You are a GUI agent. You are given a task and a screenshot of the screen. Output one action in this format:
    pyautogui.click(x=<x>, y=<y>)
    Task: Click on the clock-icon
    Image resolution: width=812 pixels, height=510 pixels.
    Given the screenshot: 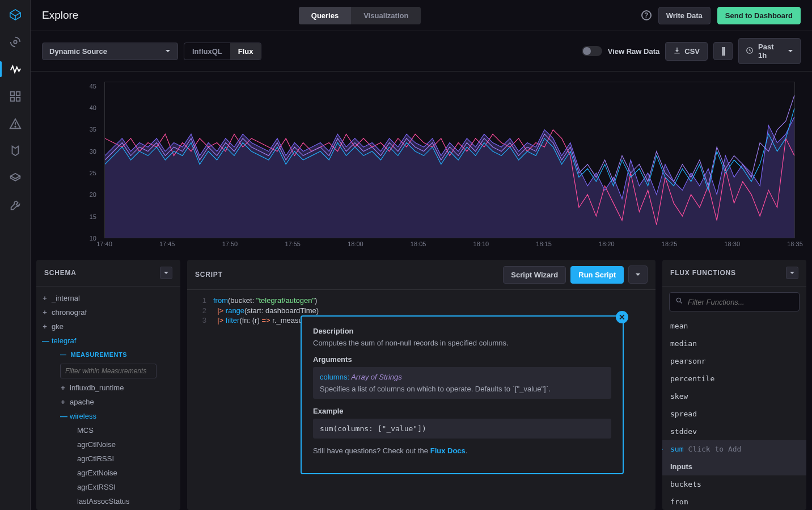 What is the action you would take?
    pyautogui.click(x=750, y=51)
    